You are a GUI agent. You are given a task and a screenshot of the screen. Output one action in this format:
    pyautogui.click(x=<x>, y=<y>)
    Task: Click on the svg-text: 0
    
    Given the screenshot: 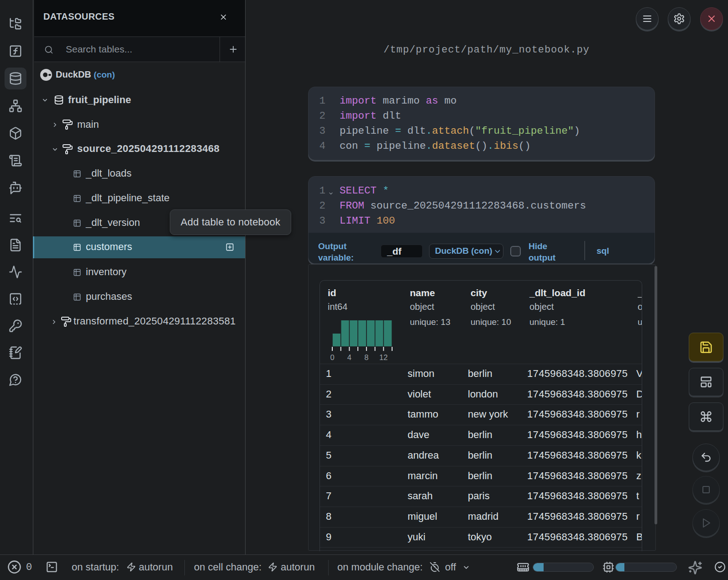 What is the action you would take?
    pyautogui.click(x=332, y=357)
    